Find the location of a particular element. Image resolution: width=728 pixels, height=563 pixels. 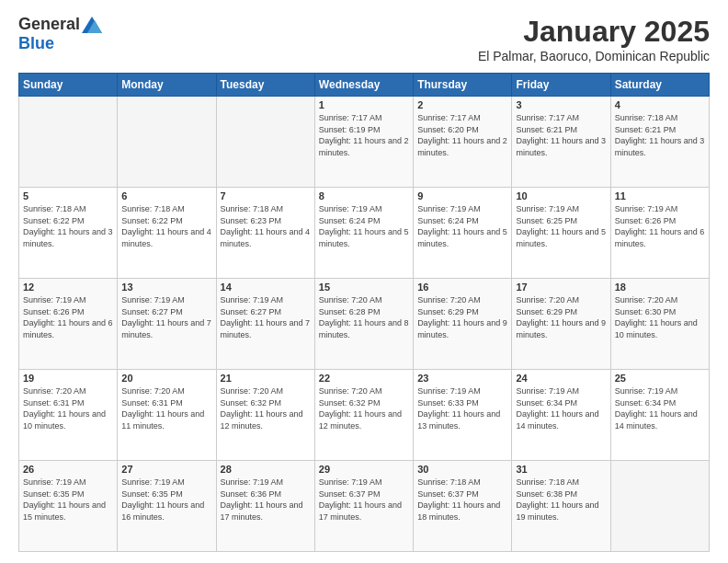

day-number: 8 is located at coordinates (364, 196).